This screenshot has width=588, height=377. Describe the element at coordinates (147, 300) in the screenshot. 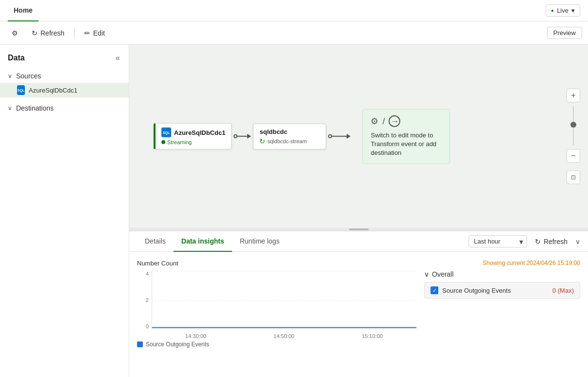

I see `y-label-2: 2` at that location.